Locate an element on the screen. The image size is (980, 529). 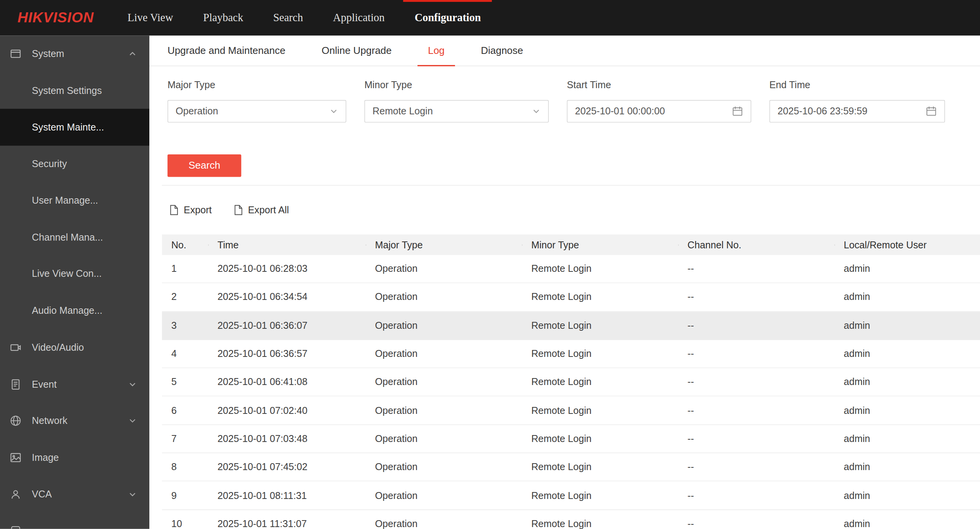
start-time-input: 2025-10-01 00:00:00 is located at coordinates (659, 111).